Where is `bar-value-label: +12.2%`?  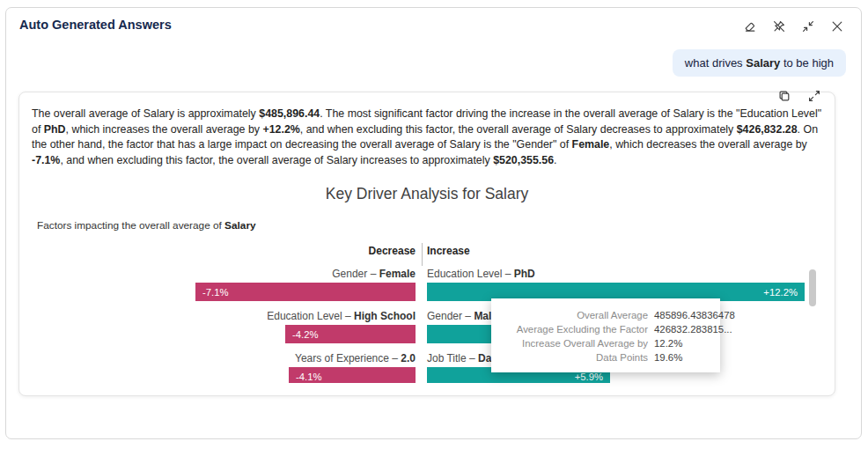
bar-value-label: +12.2% is located at coordinates (780, 292).